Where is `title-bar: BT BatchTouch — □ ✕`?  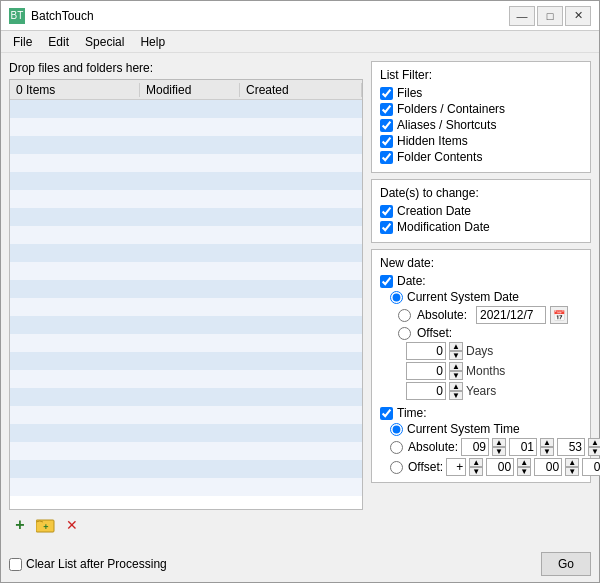 title-bar: BT BatchTouch — □ ✕ is located at coordinates (300, 16).